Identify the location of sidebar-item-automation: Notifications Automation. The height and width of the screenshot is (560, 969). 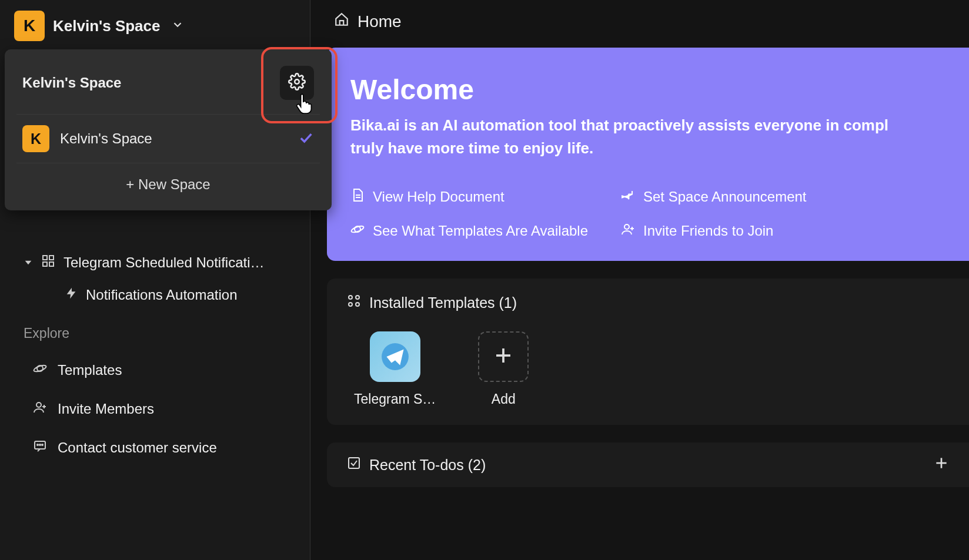
(155, 295).